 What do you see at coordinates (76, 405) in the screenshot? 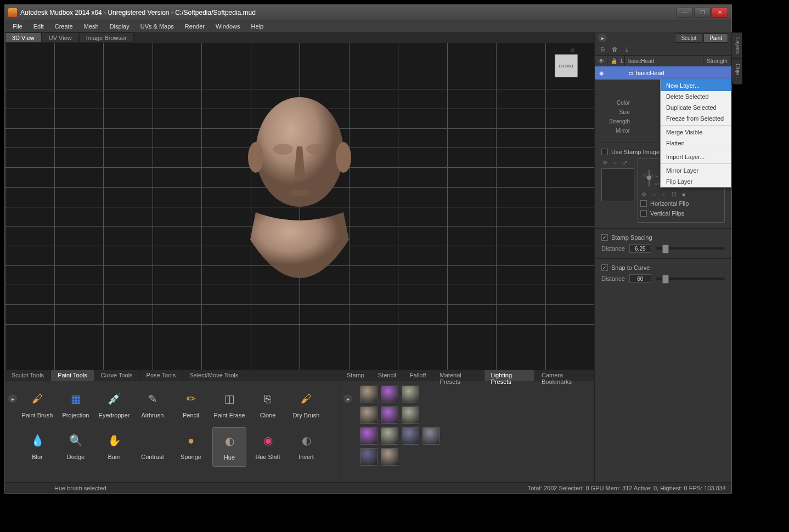
I see `tool-projection: ▦Projection` at bounding box center [76, 405].